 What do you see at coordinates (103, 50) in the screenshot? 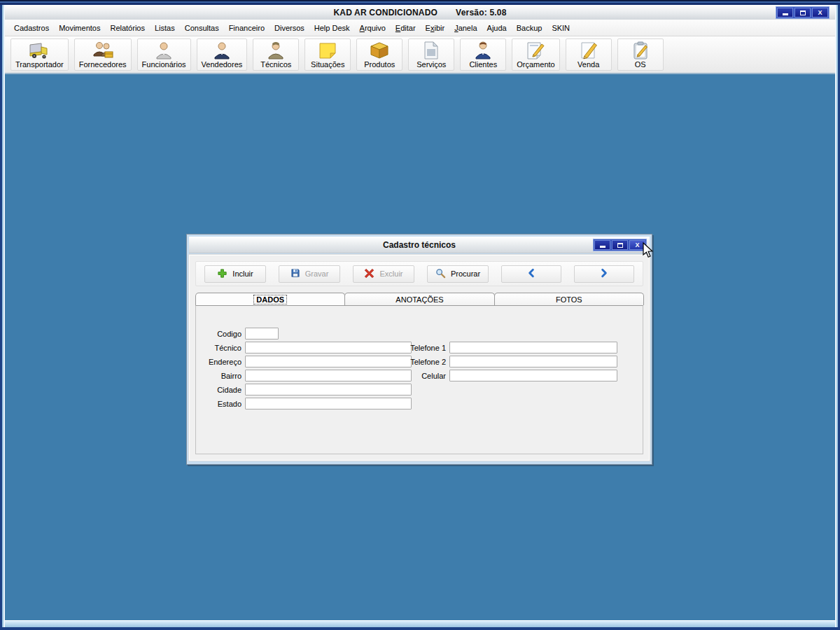
I see `suppliers-icon` at bounding box center [103, 50].